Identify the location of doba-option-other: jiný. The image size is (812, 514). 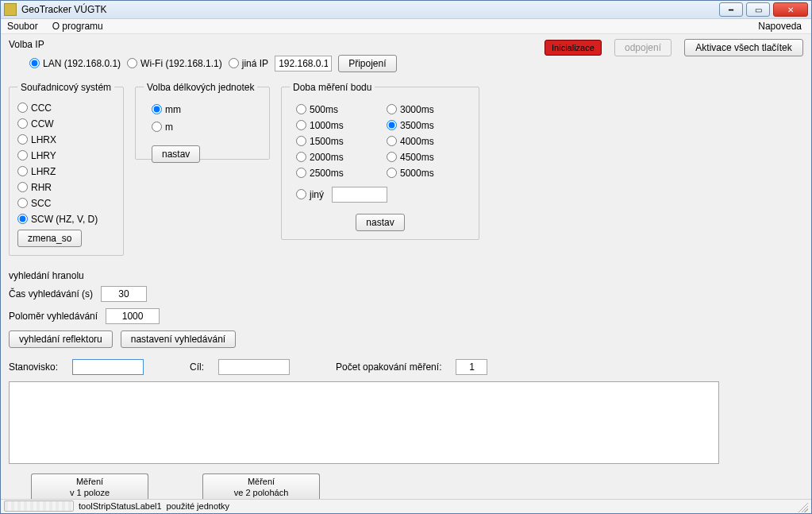
(310, 195).